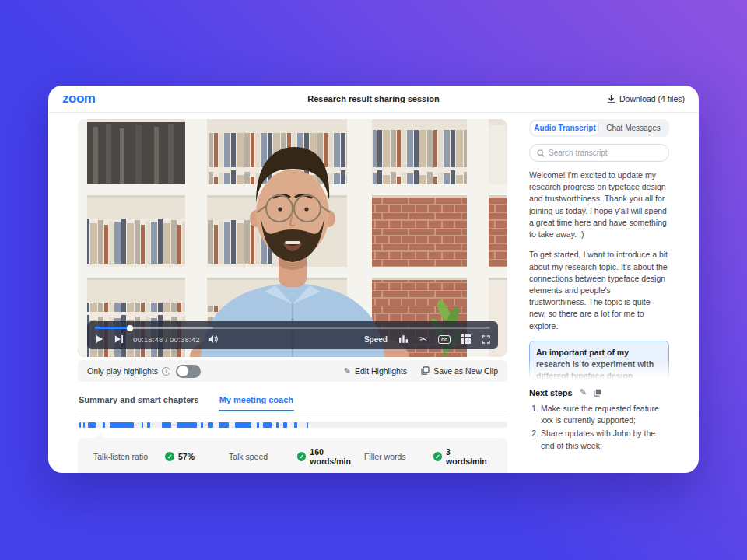  What do you see at coordinates (167, 339) in the screenshot?
I see `time-display: 00:18:48 / 00:38:42` at bounding box center [167, 339].